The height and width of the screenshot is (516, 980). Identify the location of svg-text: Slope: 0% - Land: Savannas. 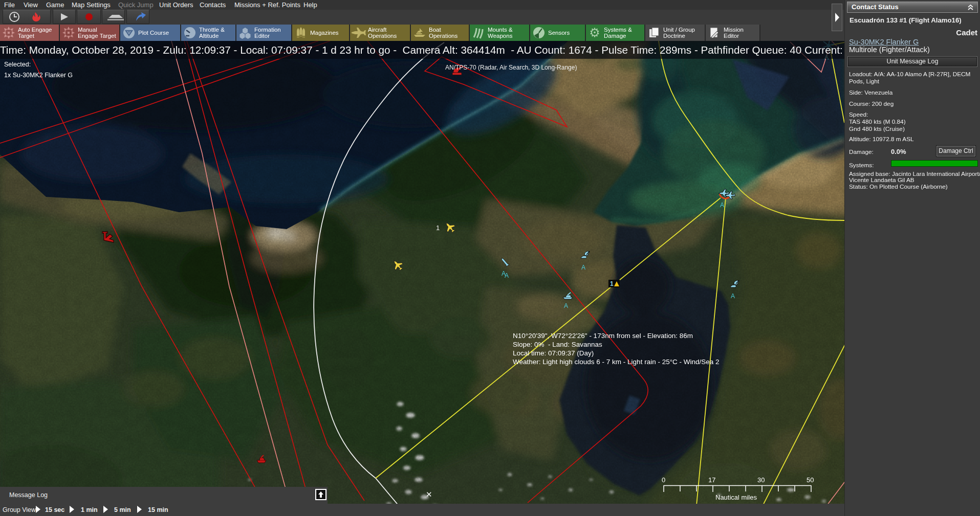
(558, 345).